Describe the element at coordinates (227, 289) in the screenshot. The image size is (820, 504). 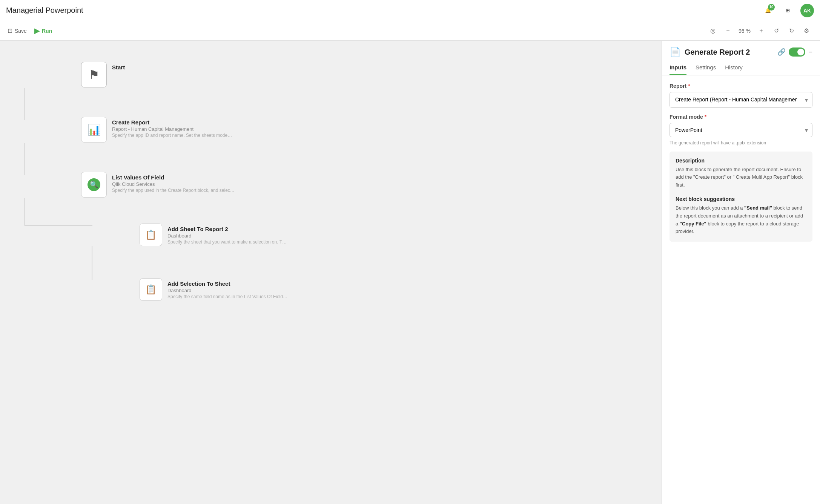
I see `add-selection-info: Add Selection To Sheet Dashboard Specify…` at that location.